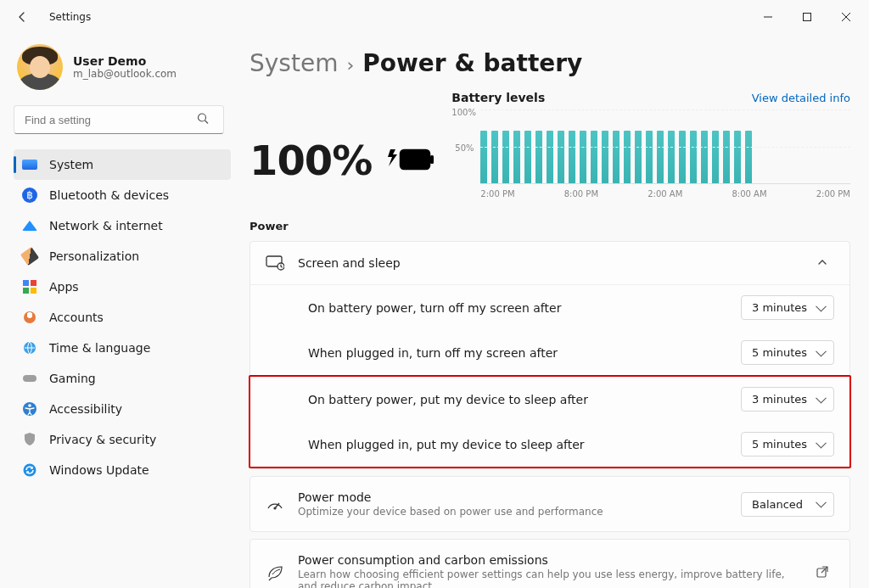  What do you see at coordinates (788, 307) in the screenshot?
I see `screen-off-battery-select: 3 minutes` at bounding box center [788, 307].